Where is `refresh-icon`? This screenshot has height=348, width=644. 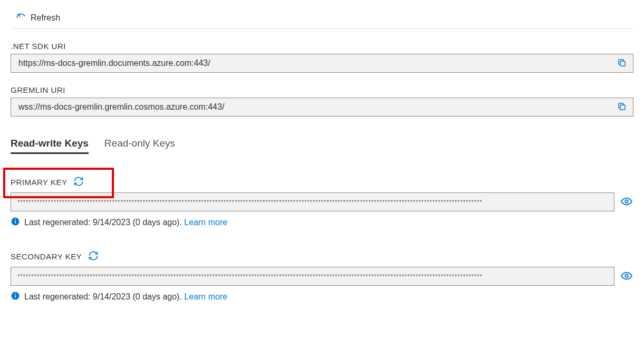
refresh-icon is located at coordinates (21, 18).